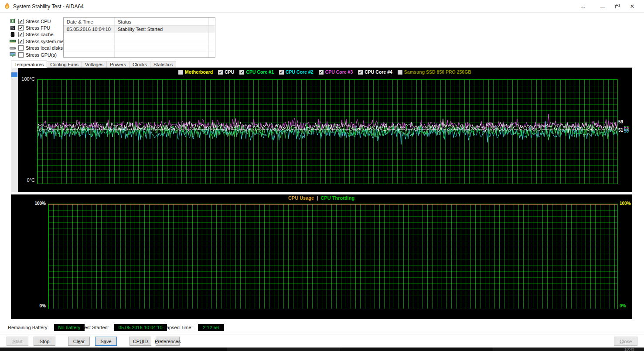  I want to click on column-header-status: Status, so click(162, 22).